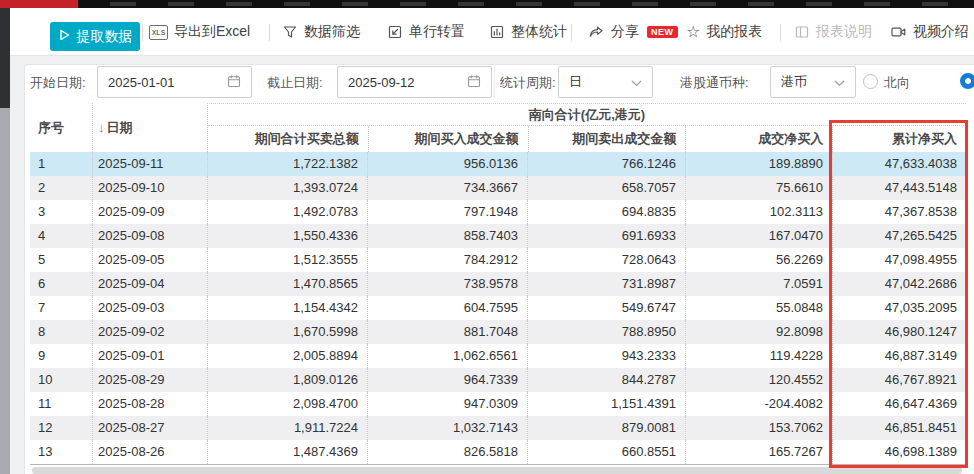  I want to click on table-cell: 167.0470, so click(758, 236).